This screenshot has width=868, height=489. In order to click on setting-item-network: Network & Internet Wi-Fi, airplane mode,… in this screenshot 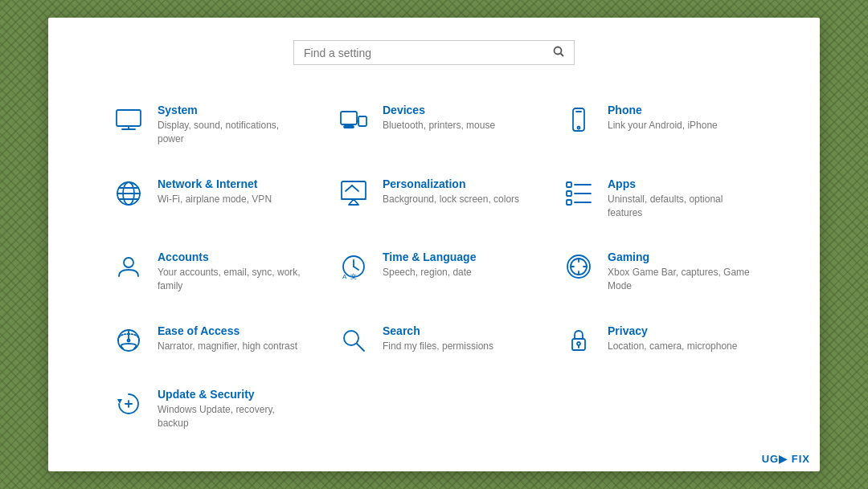, I will do `click(209, 200)`.